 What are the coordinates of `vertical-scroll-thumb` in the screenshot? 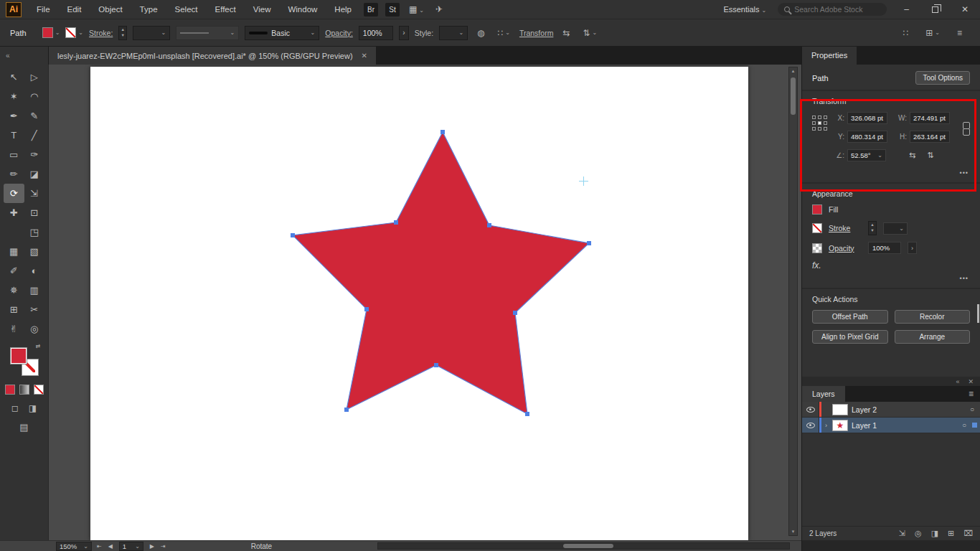 It's located at (793, 96).